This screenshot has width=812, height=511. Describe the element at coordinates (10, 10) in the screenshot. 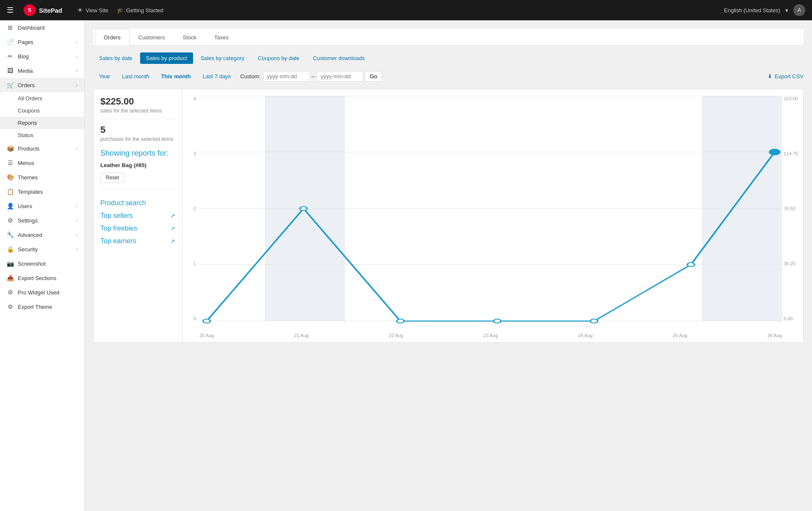

I see `menu-icon: ☰` at that location.